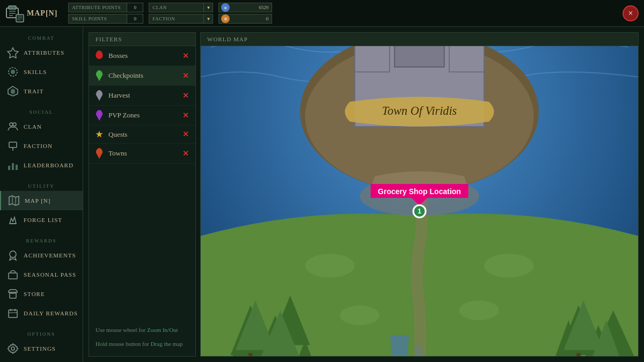 The height and width of the screenshot is (362, 644). I want to click on sidebar-clan-label: CLAN, so click(33, 127).